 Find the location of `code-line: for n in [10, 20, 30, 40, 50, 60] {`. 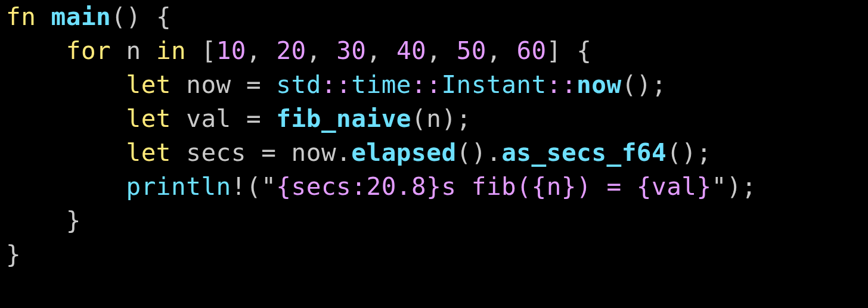

code-line: for n in [10, 20, 30, 40, 50, 60] { is located at coordinates (299, 51).